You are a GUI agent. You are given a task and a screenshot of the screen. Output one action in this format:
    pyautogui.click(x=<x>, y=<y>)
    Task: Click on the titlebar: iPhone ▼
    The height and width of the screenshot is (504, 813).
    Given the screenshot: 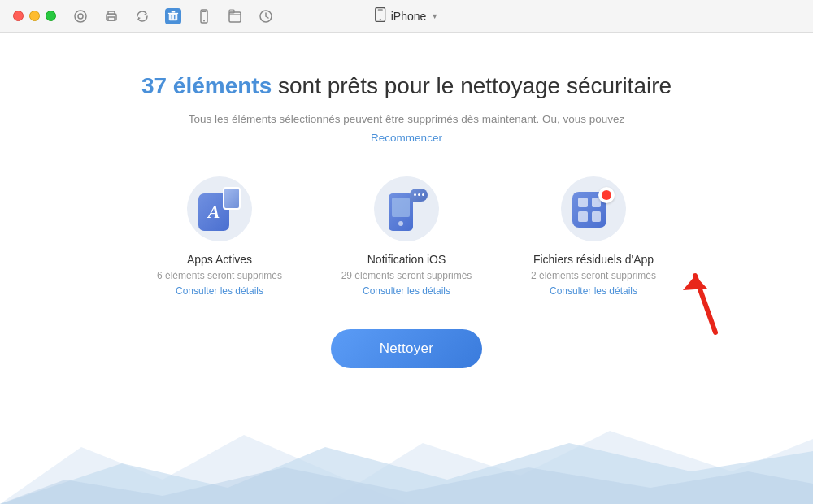 What is the action you would take?
    pyautogui.click(x=406, y=16)
    